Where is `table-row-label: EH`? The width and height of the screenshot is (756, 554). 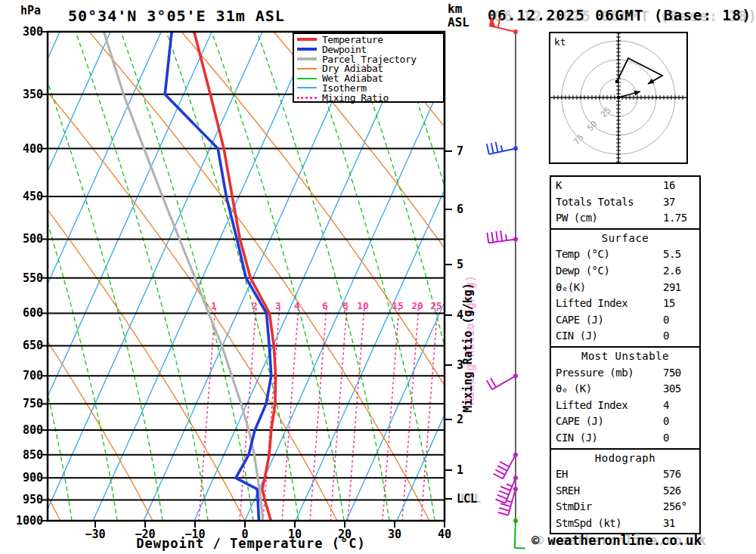
table-row-label: EH is located at coordinates (562, 475).